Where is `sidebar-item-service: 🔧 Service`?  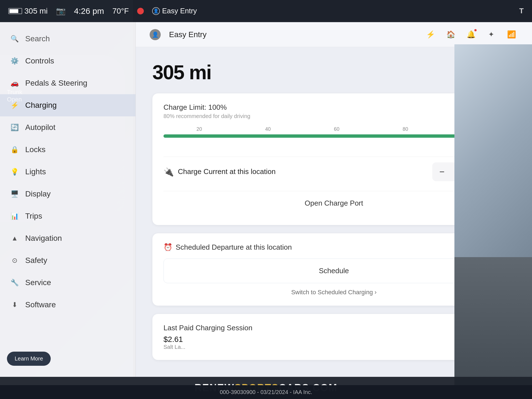 sidebar-item-service: 🔧 Service is located at coordinates (68, 283).